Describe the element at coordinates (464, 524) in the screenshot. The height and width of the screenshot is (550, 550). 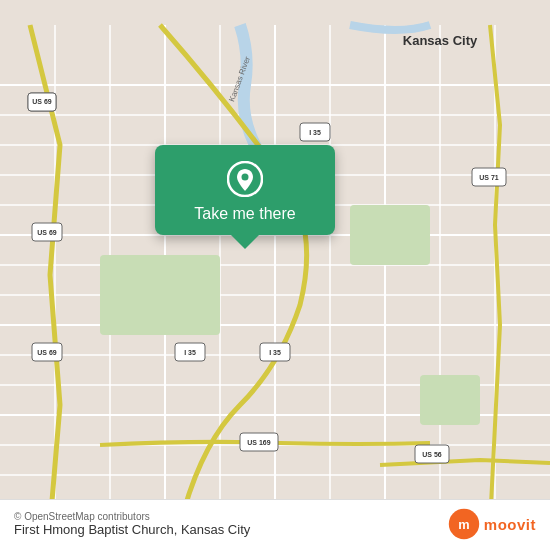
I see `svg-text: m` at that location.